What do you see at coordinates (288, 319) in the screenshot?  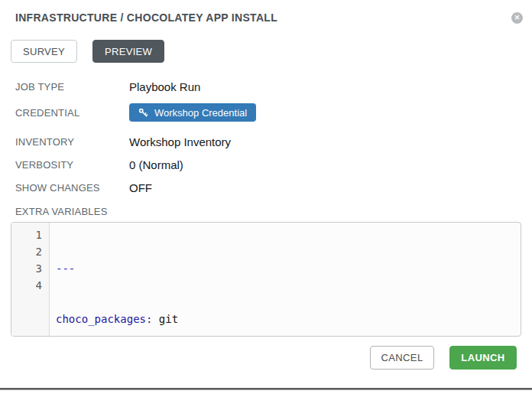 I see `code-line: choco_packages: git` at bounding box center [288, 319].